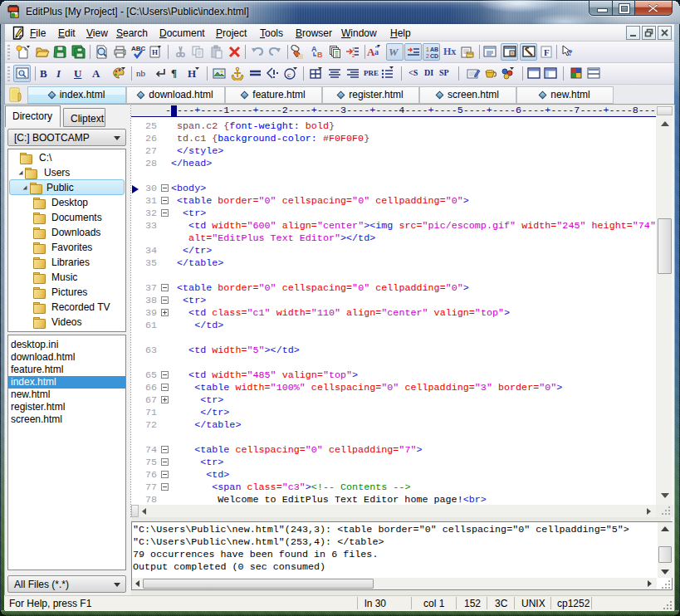 Image resolution: width=680 pixels, height=616 pixels. What do you see at coordinates (546, 52) in the screenshot?
I see `svg-text: F` at bounding box center [546, 52].